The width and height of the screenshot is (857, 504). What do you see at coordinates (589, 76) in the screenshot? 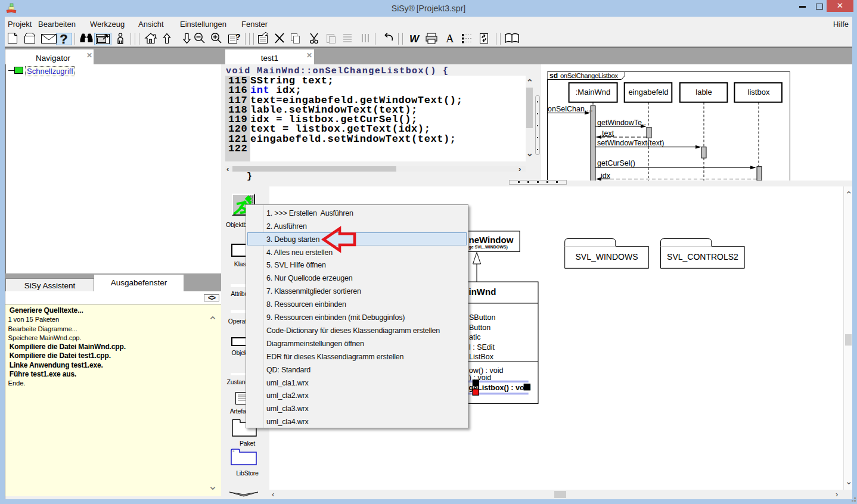
I see `svg-text: onSelChangeListbox` at bounding box center [589, 76].